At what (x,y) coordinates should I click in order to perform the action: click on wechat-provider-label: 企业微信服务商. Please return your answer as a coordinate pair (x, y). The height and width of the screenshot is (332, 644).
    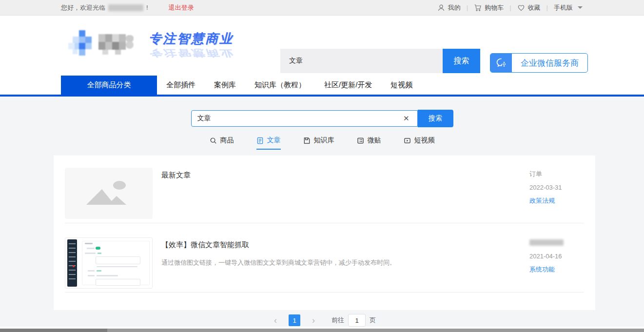
    Looking at the image, I should click on (550, 63).